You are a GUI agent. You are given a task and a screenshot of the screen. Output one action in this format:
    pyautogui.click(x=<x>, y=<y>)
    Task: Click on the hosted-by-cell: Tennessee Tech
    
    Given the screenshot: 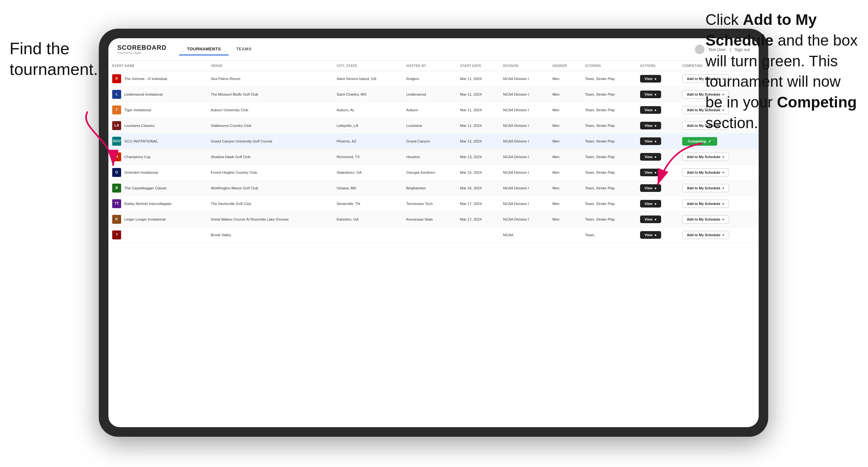 What is the action you would take?
    pyautogui.click(x=430, y=204)
    